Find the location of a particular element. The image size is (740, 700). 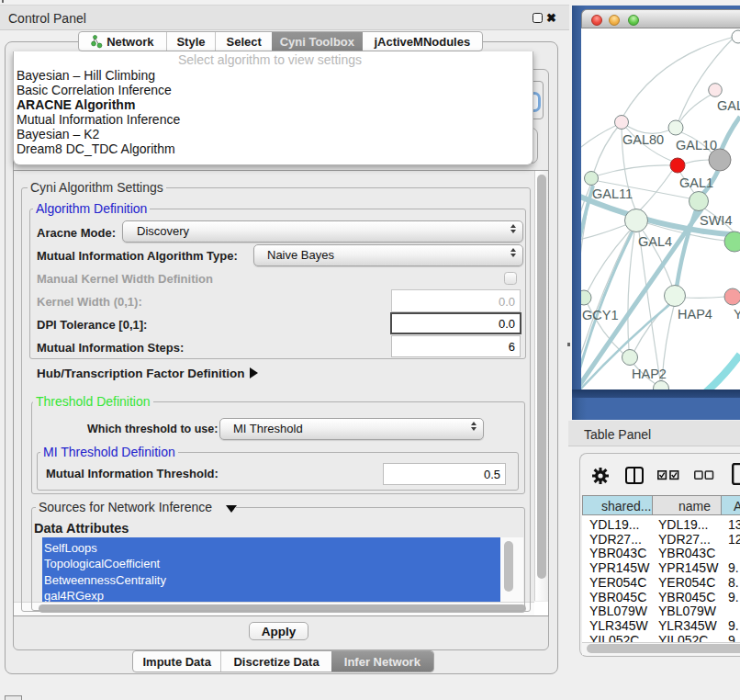

svg-text: Y is located at coordinates (736, 314).